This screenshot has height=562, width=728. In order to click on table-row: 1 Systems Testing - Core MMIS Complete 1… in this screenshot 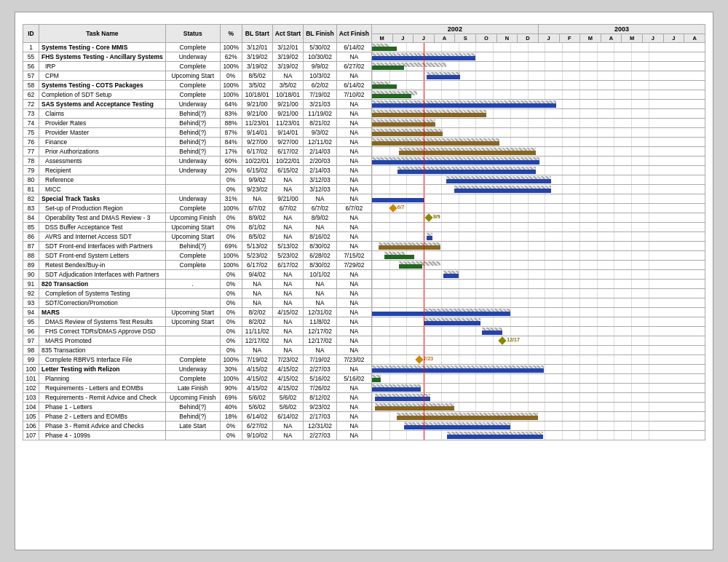, I will do `click(364, 48)`.